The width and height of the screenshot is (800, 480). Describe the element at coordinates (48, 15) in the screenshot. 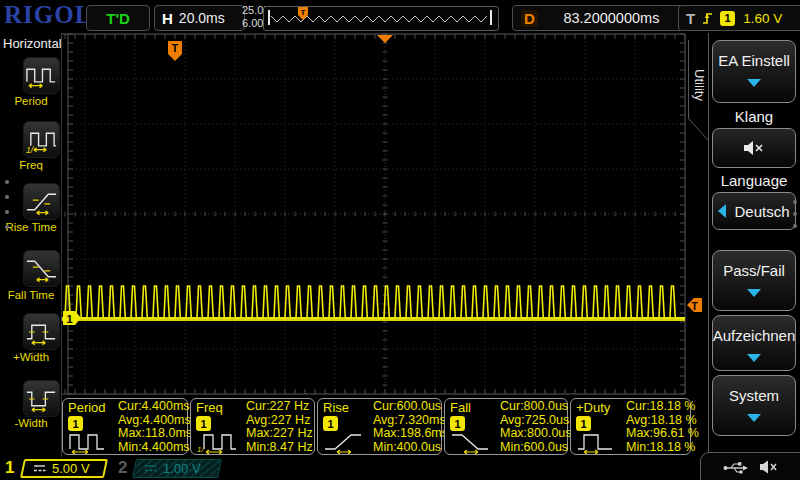

I see `rigol-logo: RIGOL` at that location.